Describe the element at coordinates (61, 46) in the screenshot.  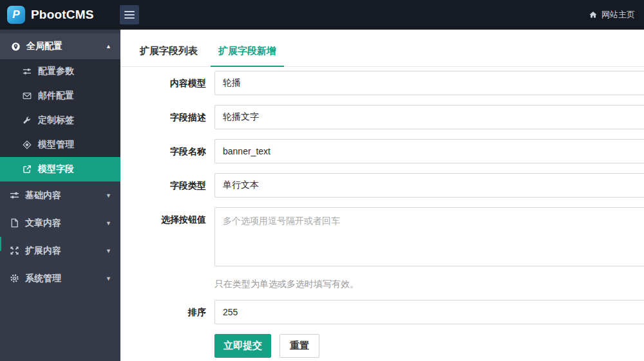
I see `sidebar-group-global-config: 全局配置 ▲` at that location.